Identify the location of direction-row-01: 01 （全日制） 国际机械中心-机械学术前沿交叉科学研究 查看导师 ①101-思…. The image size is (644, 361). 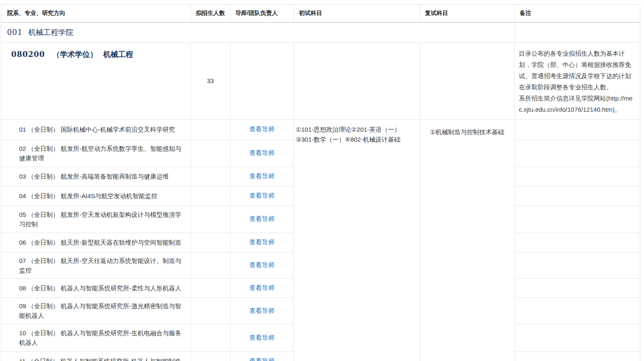
(321, 130).